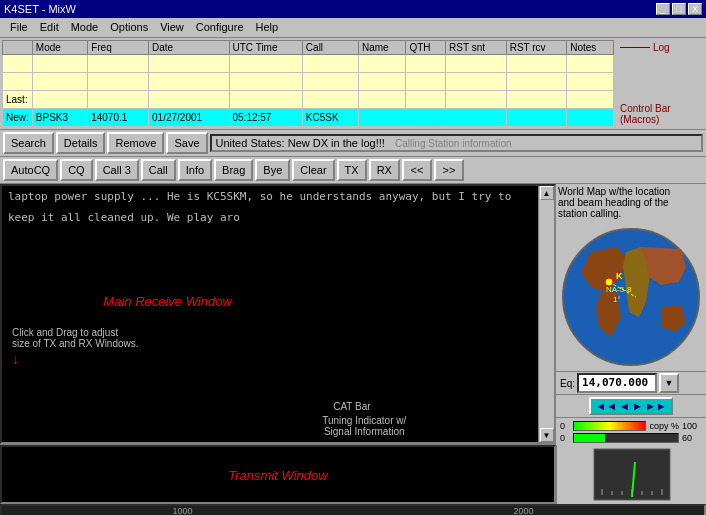 The height and width of the screenshot is (515, 706). What do you see at coordinates (76, 347) in the screenshot?
I see `drag-annotation: Click and Drag to adjust size of TX and …` at bounding box center [76, 347].